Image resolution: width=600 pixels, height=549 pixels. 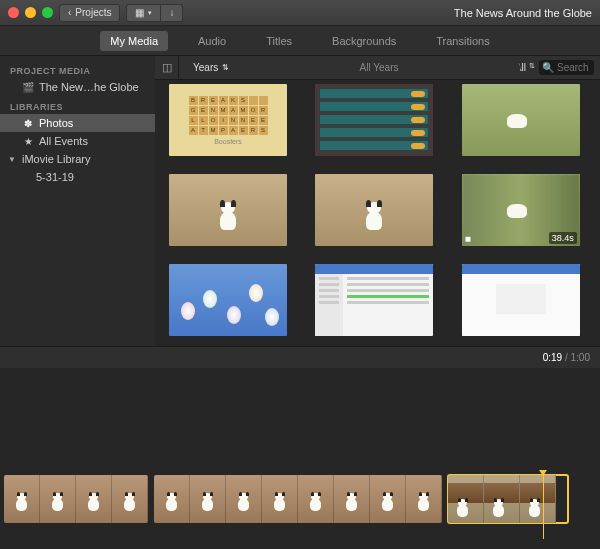 I want to click on search-wrap: 🔍, so click(x=566, y=68).